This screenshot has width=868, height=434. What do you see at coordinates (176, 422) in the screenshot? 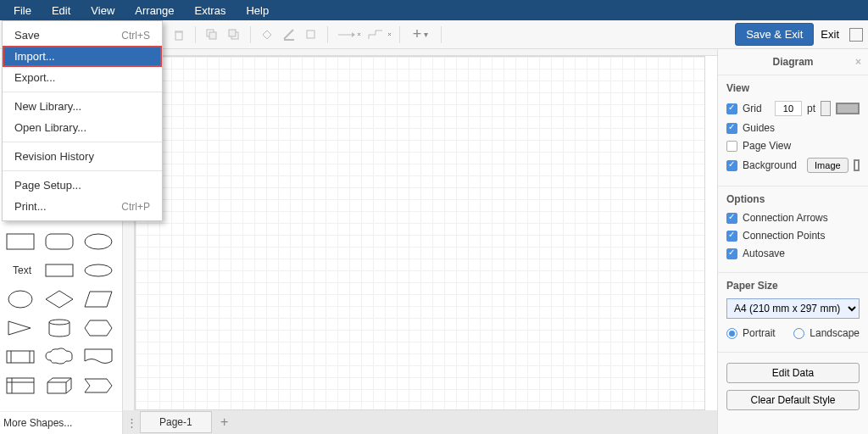
I see `page-tab-1: Page-1` at bounding box center [176, 422].